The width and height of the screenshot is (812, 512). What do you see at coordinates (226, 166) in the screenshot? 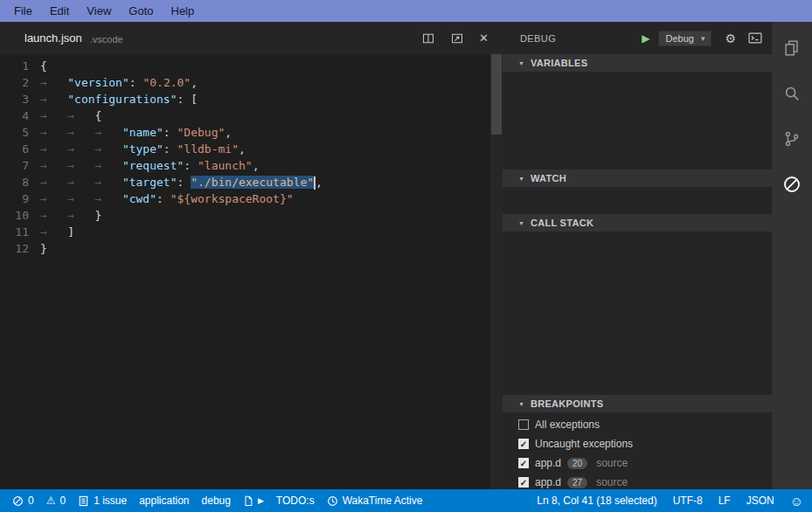
I see `code-token: "launch"` at bounding box center [226, 166].